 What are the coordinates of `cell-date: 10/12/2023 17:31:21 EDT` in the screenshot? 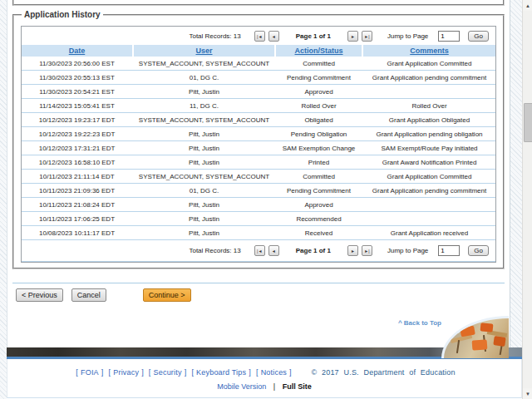 It's located at (76, 148).